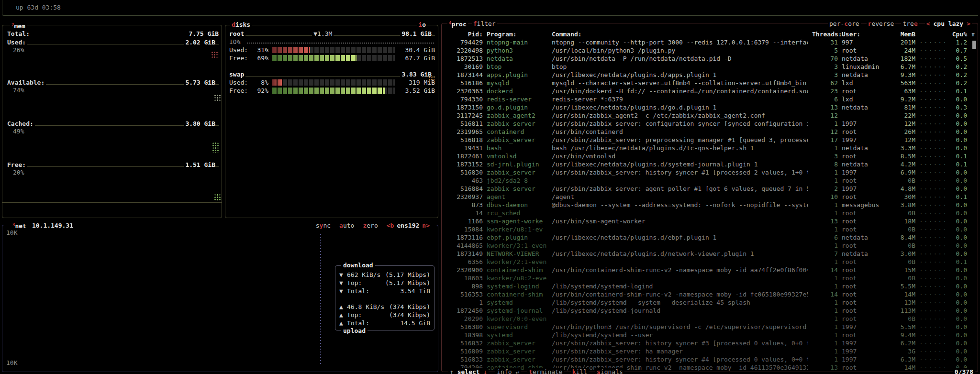 This screenshot has height=374, width=980. What do you see at coordinates (711, 116) in the screenshot?
I see `process-row: 3117245 zabbix_agent2 /usr/sbin/zabbix_a…` at bounding box center [711, 116].